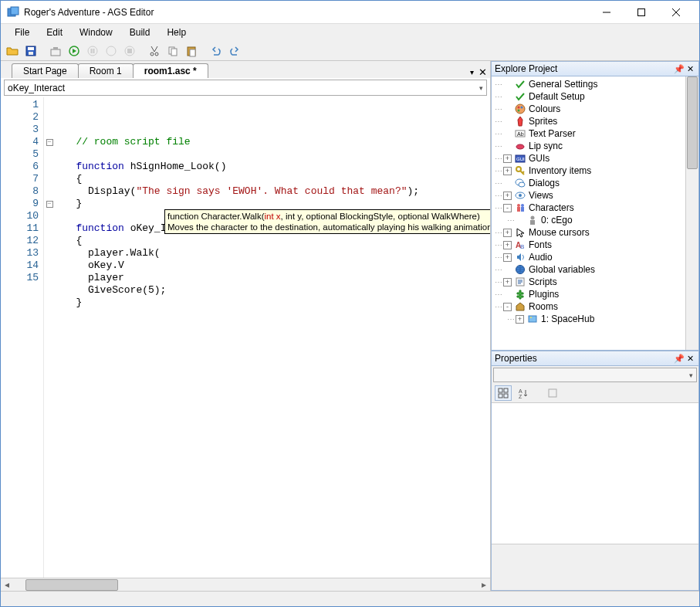  I want to click on properties-header: Properties 📌 ✕, so click(595, 358).